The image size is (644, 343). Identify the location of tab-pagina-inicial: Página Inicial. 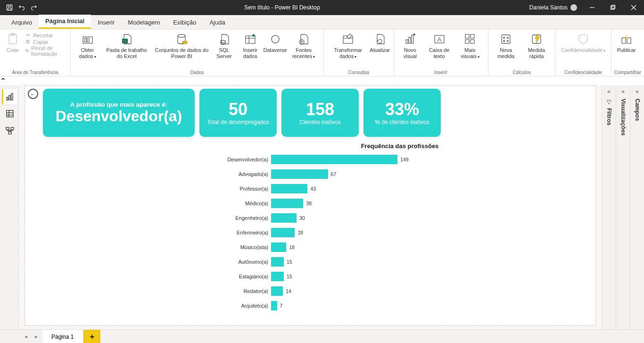
(65, 22).